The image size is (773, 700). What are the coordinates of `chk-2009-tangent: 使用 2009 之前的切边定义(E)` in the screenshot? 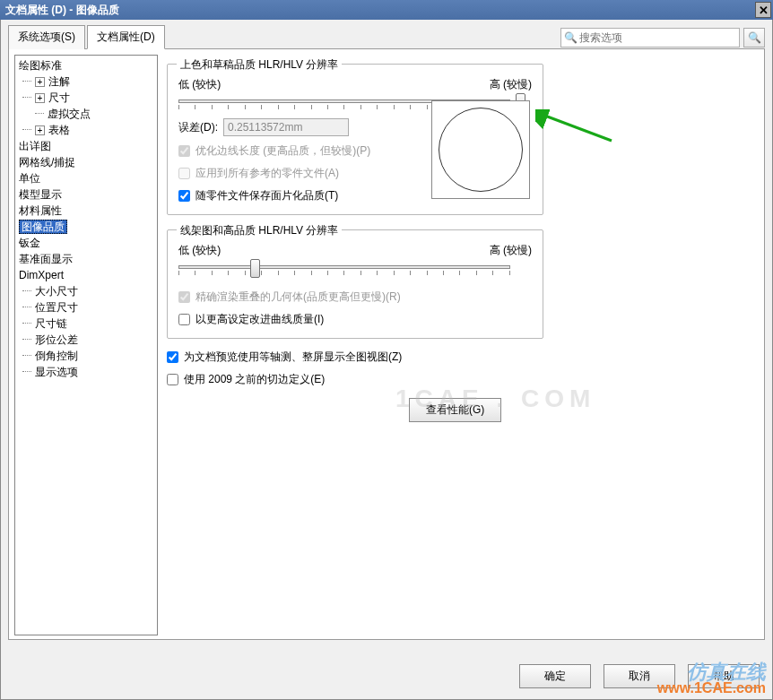 It's located at (458, 380).